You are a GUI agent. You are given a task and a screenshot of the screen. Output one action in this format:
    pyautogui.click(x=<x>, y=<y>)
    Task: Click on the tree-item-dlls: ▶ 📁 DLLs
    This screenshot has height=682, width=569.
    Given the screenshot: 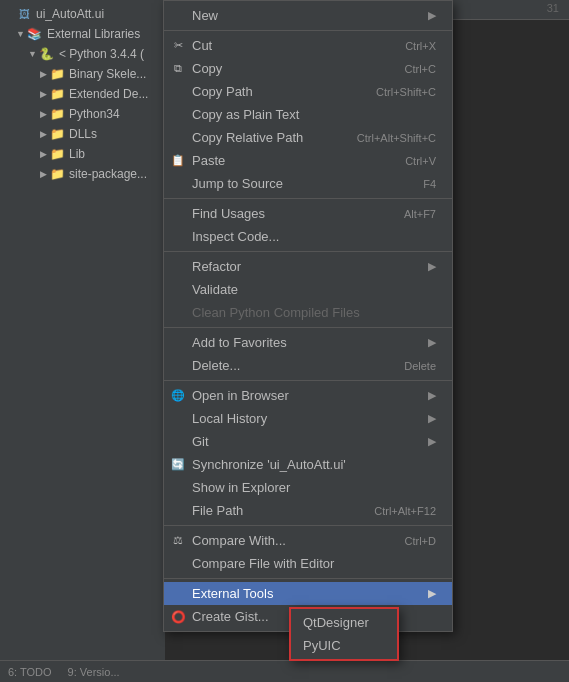 What is the action you would take?
    pyautogui.click(x=82, y=134)
    